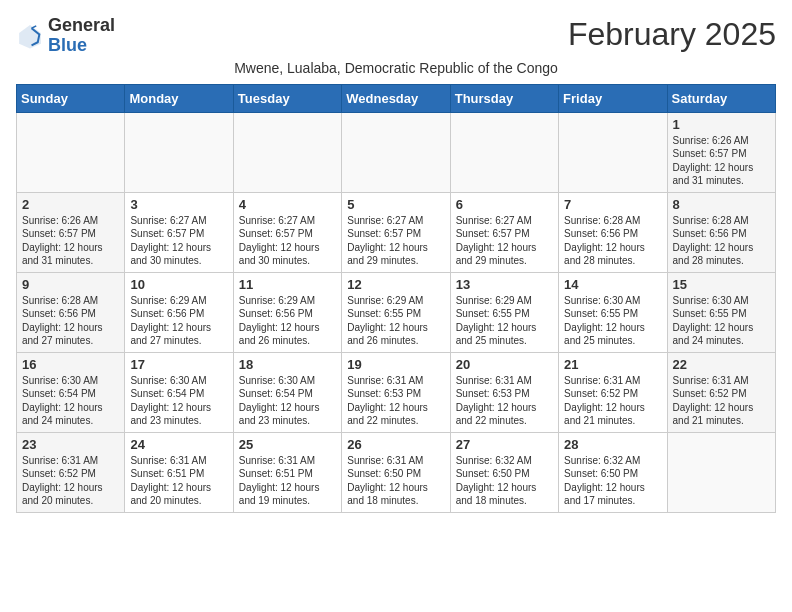 Image resolution: width=792 pixels, height=612 pixels. Describe the element at coordinates (179, 232) in the screenshot. I see `calendar-day-cell: 3Sunrise: 6:27 AM Sunset: 6:57 PM Daylig…` at that location.